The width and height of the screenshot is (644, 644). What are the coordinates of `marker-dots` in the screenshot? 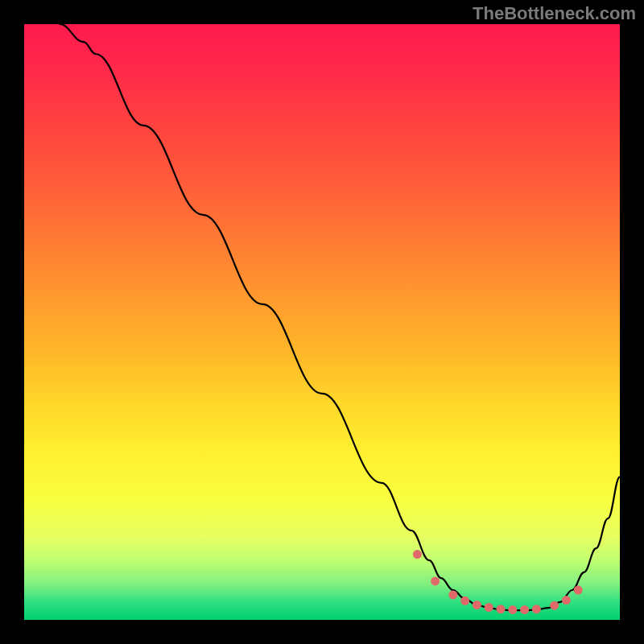 It's located at (497, 582).